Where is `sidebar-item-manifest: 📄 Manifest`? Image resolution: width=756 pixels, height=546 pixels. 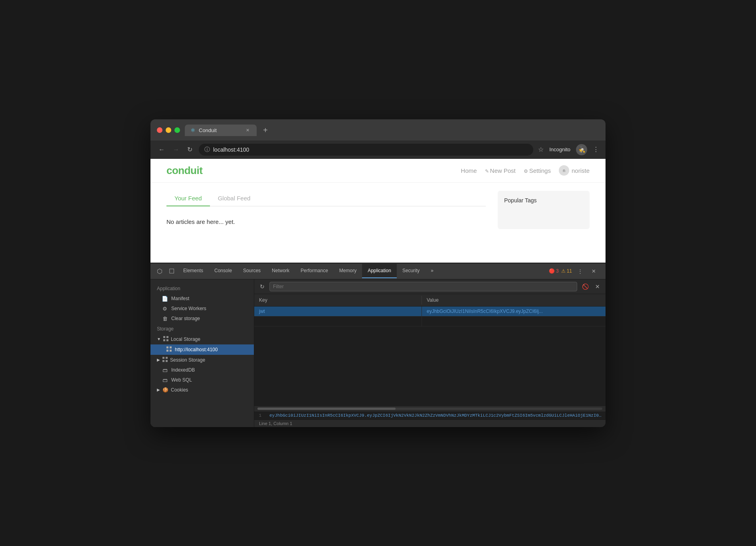
sidebar-item-manifest: 📄 Manifest is located at coordinates (202, 299).